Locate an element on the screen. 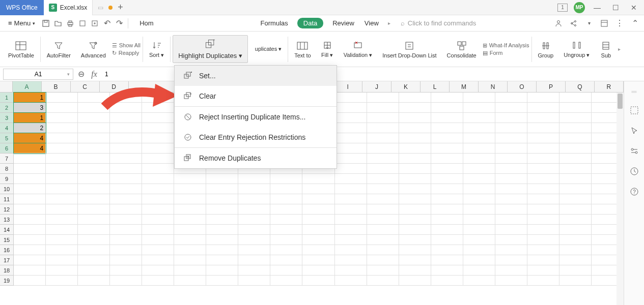 This screenshot has height=305, width=644. select-all-corner is located at coordinates (6, 86).